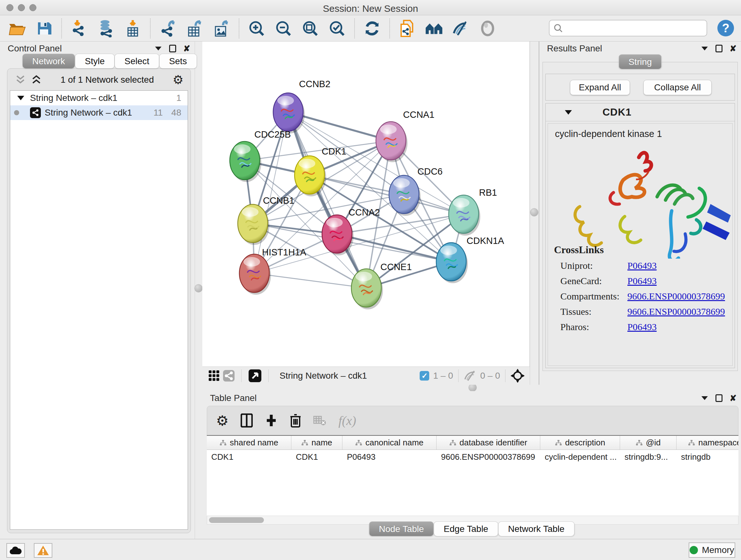 Image resolution: width=741 pixels, height=560 pixels. What do you see at coordinates (79, 28) in the screenshot?
I see `import-network-file-icon` at bounding box center [79, 28].